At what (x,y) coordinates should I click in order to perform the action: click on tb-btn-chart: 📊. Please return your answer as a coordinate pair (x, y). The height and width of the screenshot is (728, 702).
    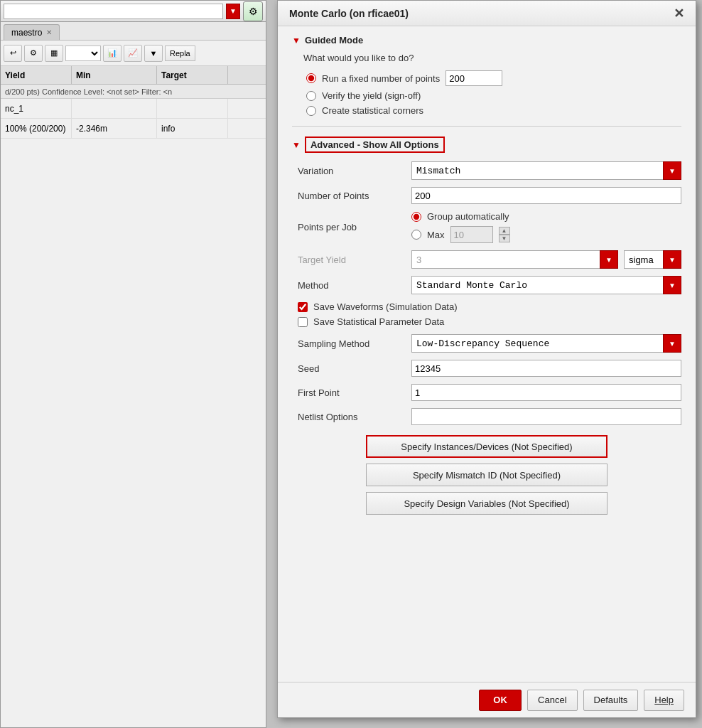
    Looking at the image, I should click on (112, 53).